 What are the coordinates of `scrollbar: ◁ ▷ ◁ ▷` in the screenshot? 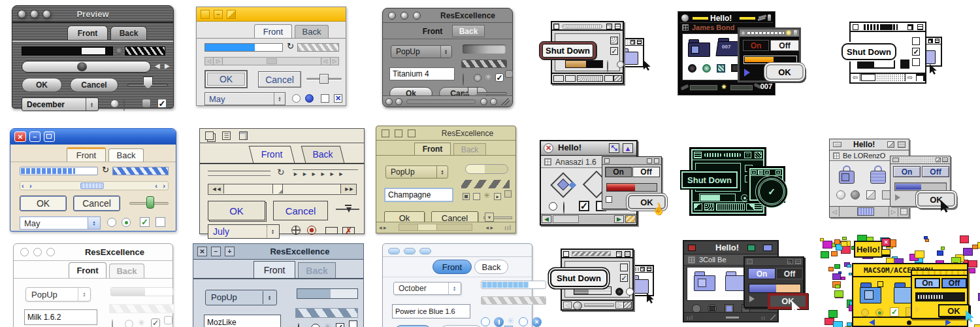 It's located at (272, 61).